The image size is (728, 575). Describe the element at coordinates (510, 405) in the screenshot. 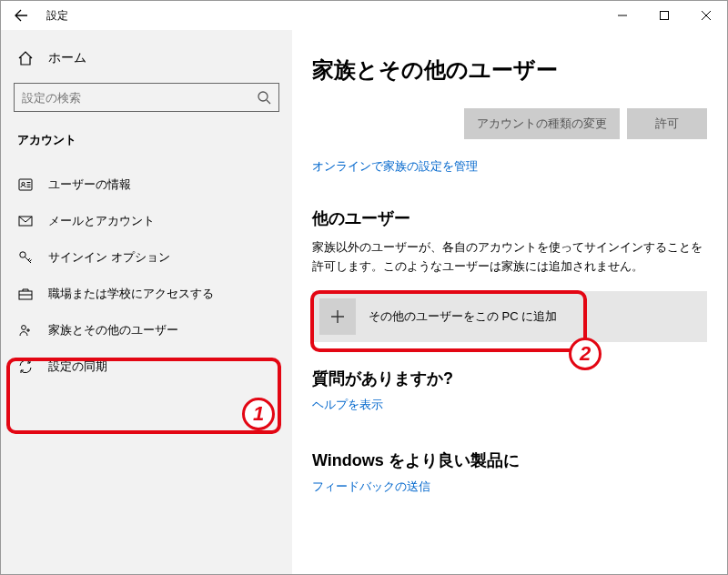

I see `help-link: ヘルプを表示` at that location.